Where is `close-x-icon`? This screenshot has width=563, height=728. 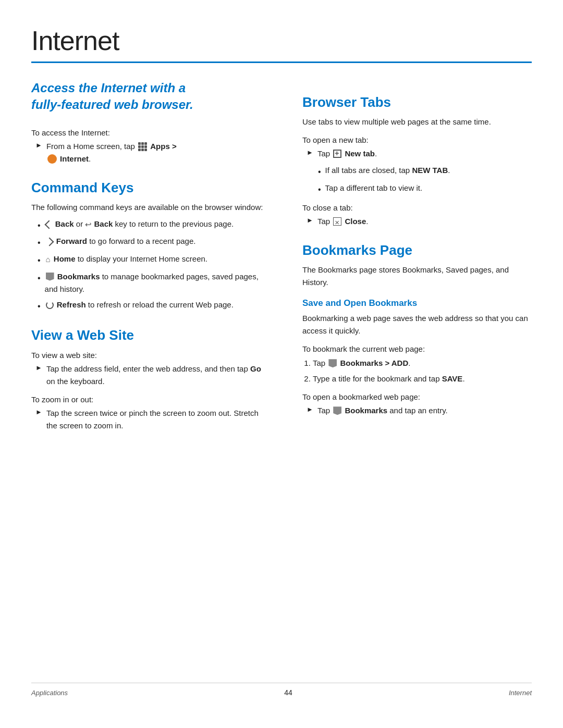
close-x-icon is located at coordinates (337, 221).